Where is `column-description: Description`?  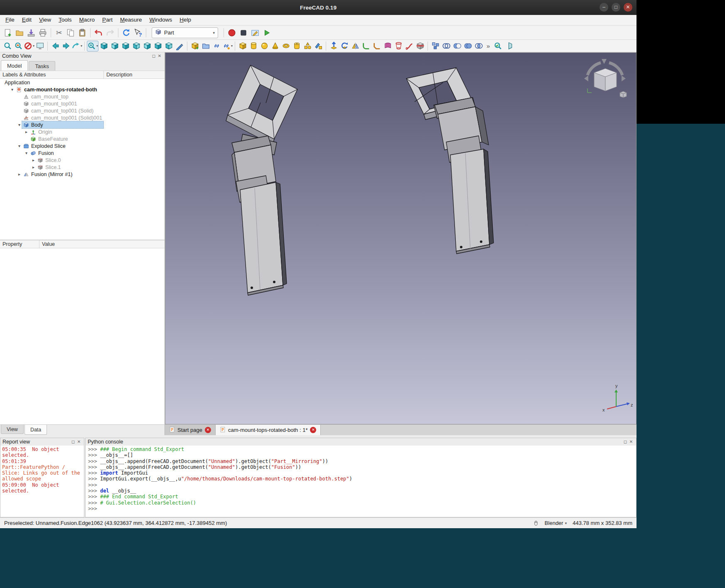 column-description: Description is located at coordinates (134, 75).